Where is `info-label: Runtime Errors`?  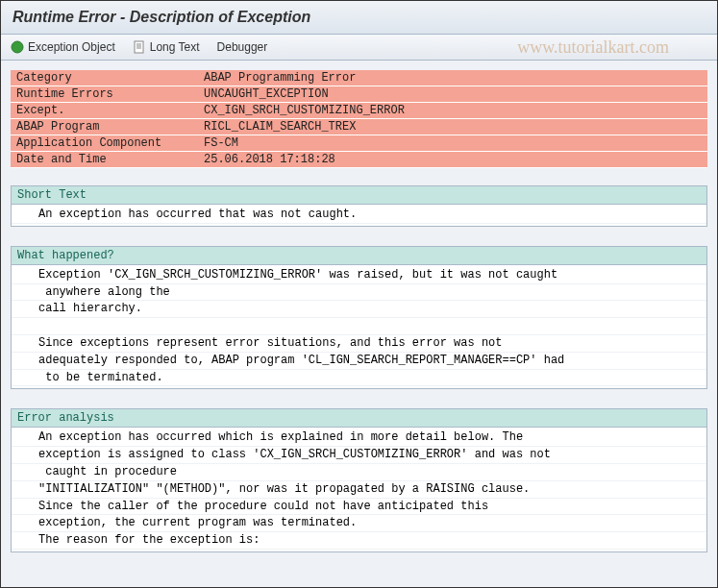
info-label: Runtime Errors is located at coordinates (104, 94).